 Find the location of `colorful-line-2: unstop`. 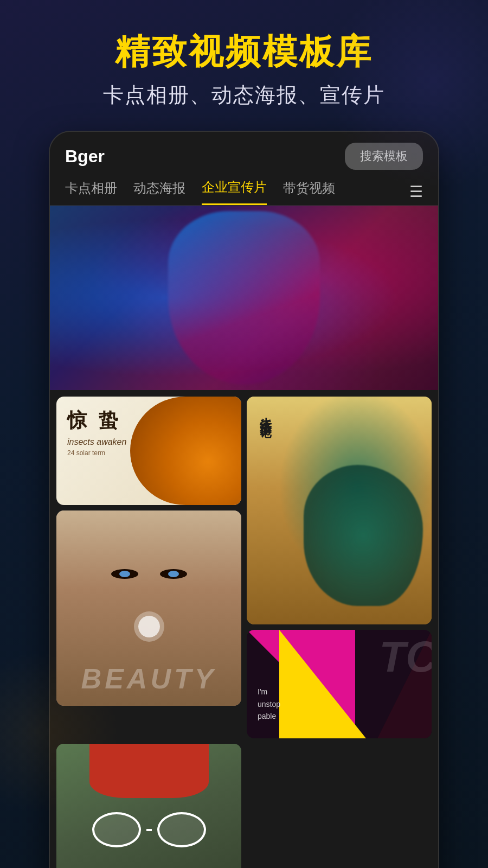

colorful-line-2: unstop is located at coordinates (269, 704).